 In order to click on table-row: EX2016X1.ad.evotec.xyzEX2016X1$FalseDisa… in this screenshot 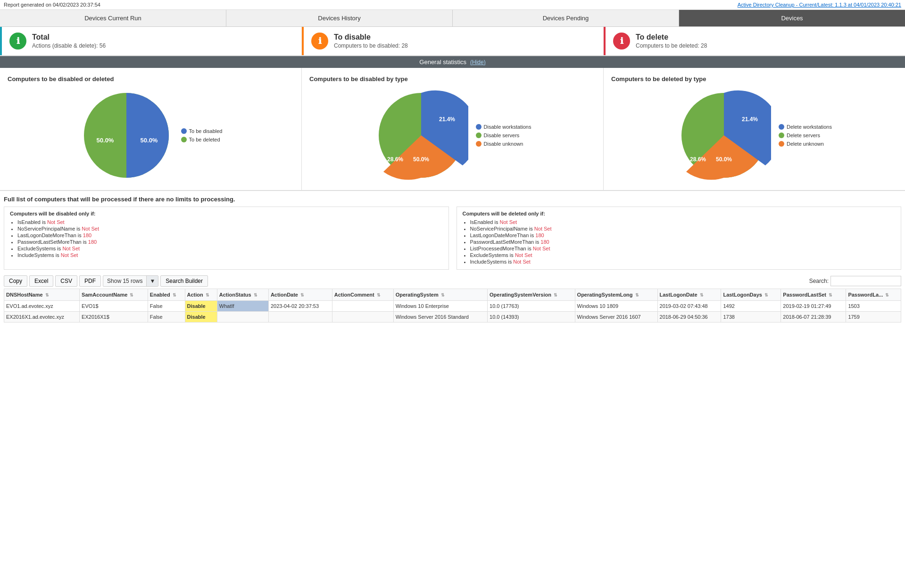, I will do `click(453, 317)`.